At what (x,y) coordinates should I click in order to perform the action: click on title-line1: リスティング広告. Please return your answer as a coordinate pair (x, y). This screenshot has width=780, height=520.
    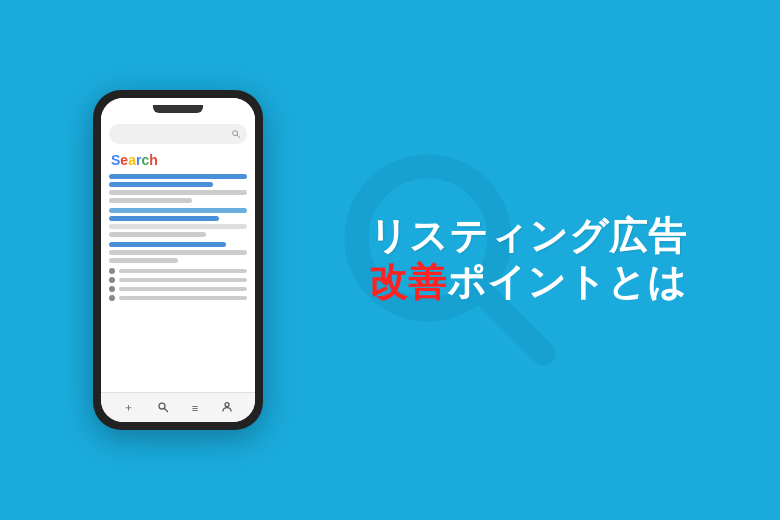
    Looking at the image, I should click on (528, 237).